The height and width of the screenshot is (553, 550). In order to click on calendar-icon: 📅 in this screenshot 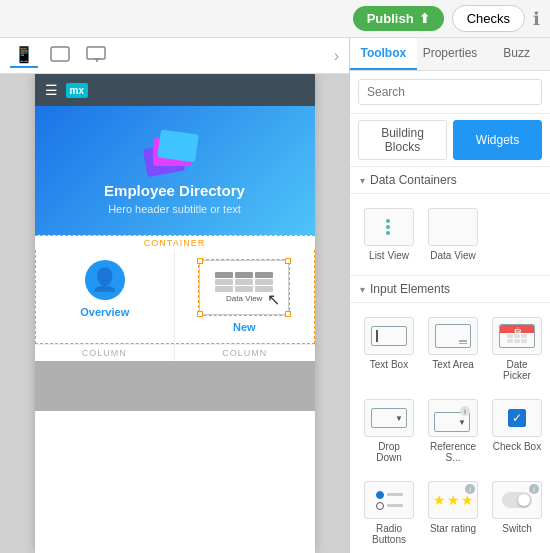, I will do `click(518, 330)`.